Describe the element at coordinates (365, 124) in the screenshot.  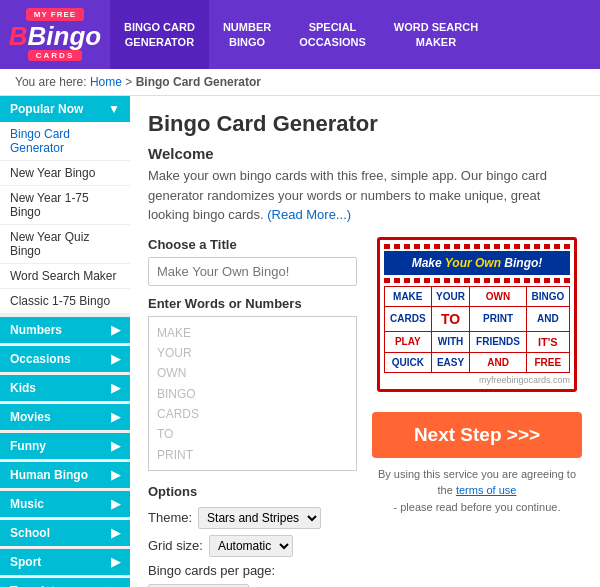
I see `page-title: Bingo Card Generator` at that location.